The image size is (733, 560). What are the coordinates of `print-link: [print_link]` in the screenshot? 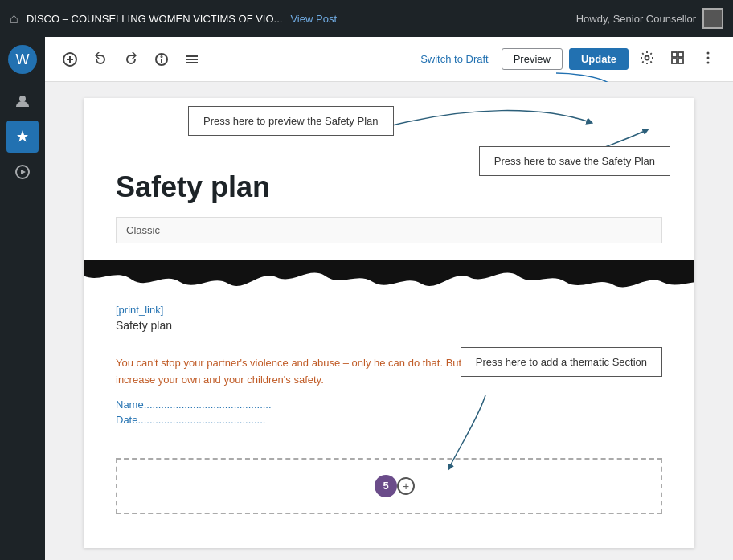 It's located at (389, 310).